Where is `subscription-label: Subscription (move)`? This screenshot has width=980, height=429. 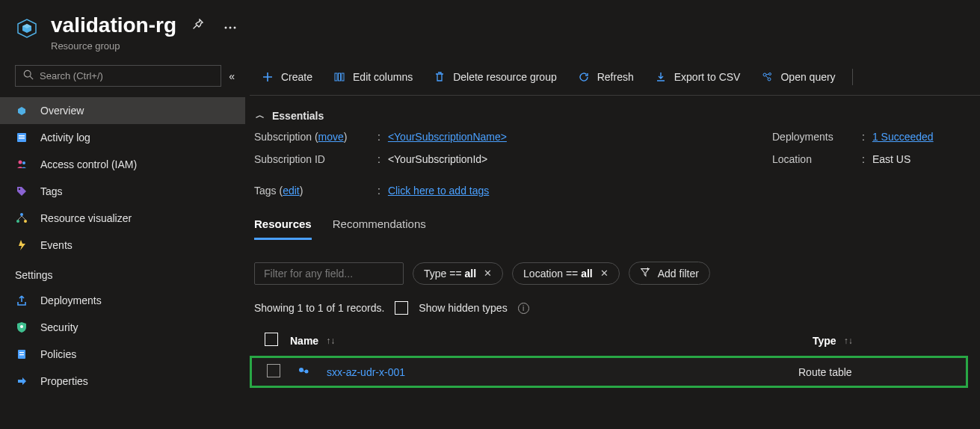
subscription-label: Subscription (move) is located at coordinates (315, 137).